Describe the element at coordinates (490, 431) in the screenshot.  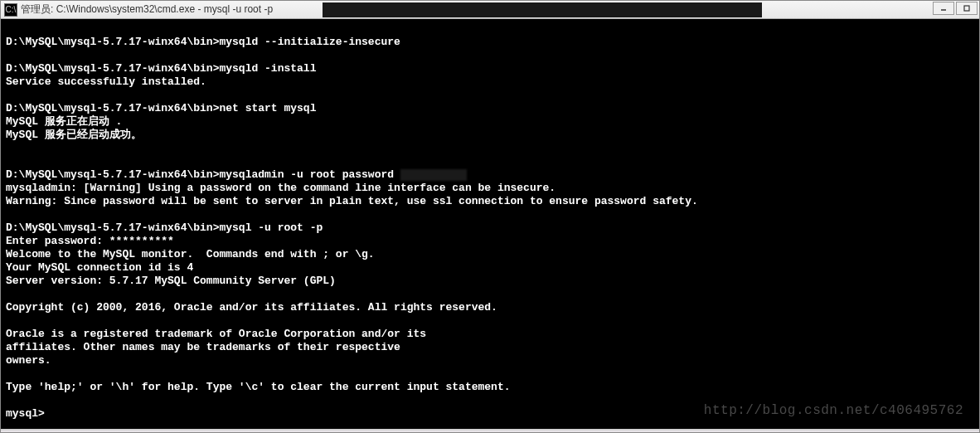
I see `window-bottom-edge` at that location.